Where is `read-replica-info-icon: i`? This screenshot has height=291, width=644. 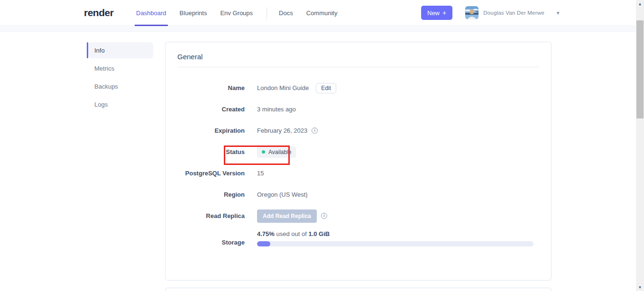 read-replica-info-icon: i is located at coordinates (324, 216).